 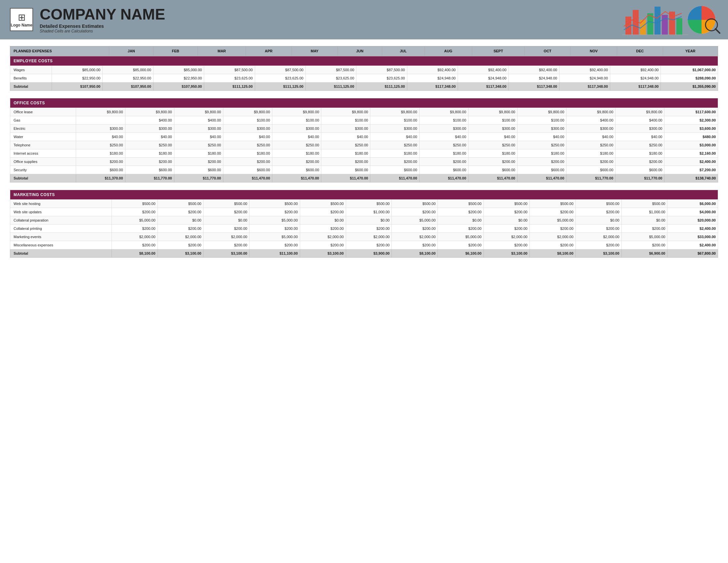 I want to click on employee-subtotal-apr: $111,125.00, so click(x=229, y=86).